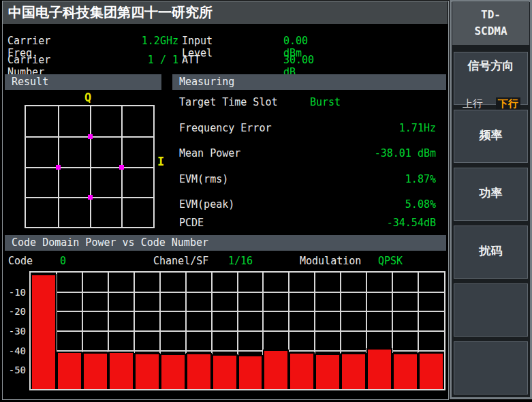 The width and height of the screenshot is (532, 402). I want to click on softkey-label: 信号方向, so click(490, 65).